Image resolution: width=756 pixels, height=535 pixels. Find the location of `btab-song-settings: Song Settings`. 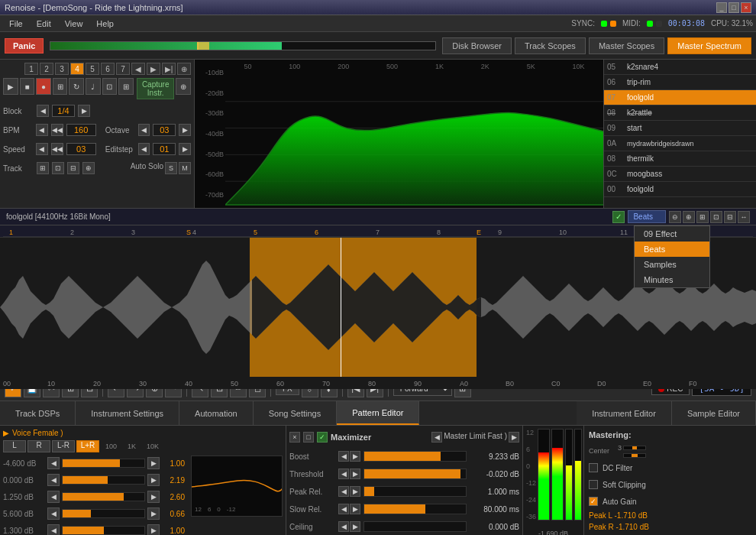

btab-song-settings: Song Settings is located at coordinates (296, 413).